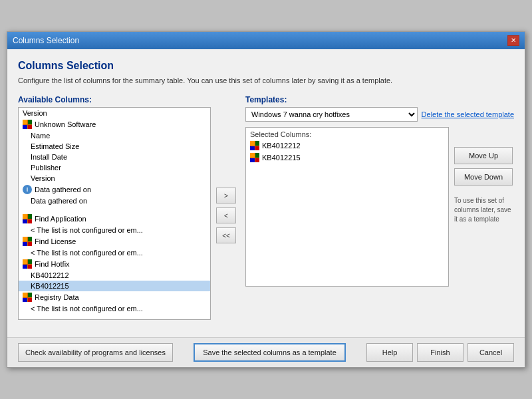 The height and width of the screenshot is (399, 532). I want to click on remove-column-button: <, so click(226, 215).